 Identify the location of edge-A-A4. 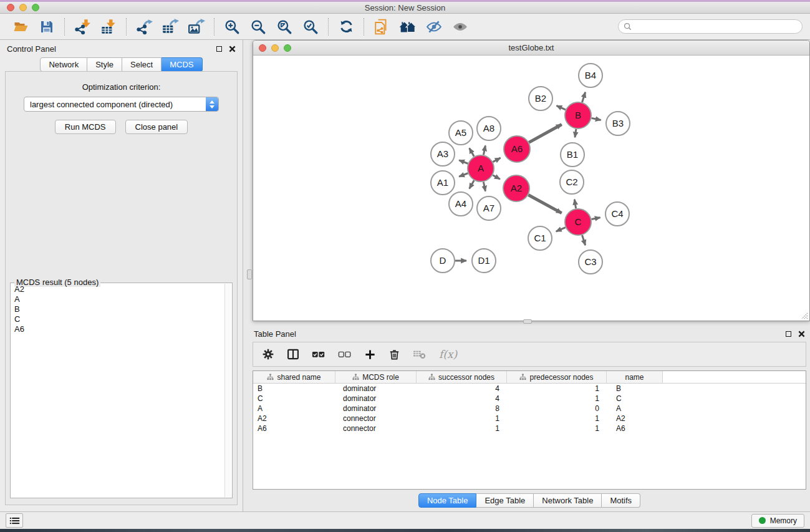
(472, 185).